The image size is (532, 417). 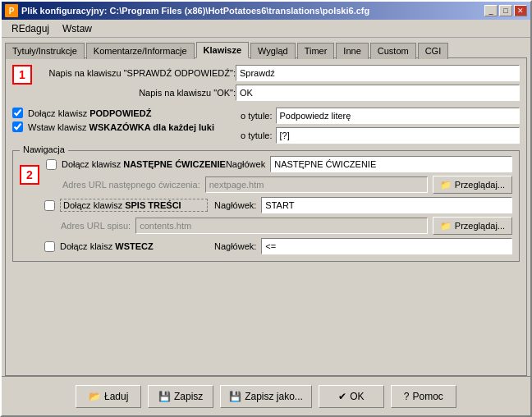 I want to click on tab-cgi: CGI, so click(x=433, y=51).